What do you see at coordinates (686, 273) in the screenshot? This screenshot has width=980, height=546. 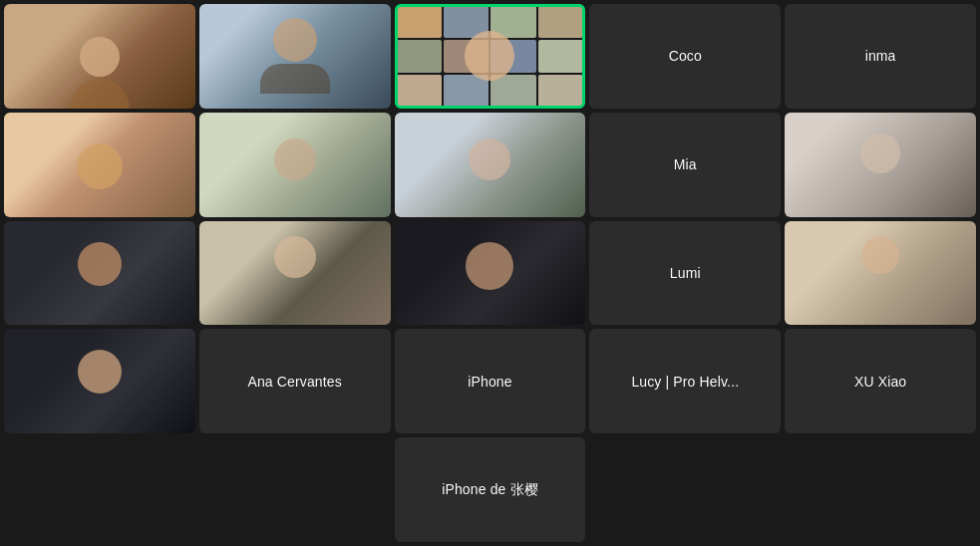 I see `lumi-label: Lumi` at bounding box center [686, 273].